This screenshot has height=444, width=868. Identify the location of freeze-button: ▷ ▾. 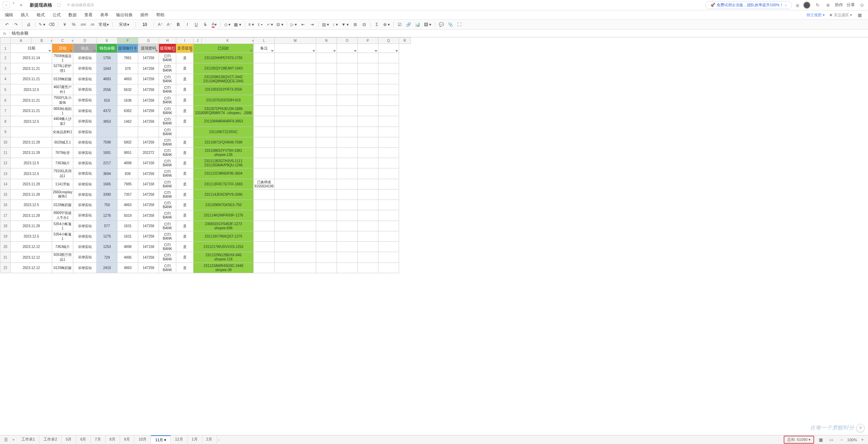
(294, 25).